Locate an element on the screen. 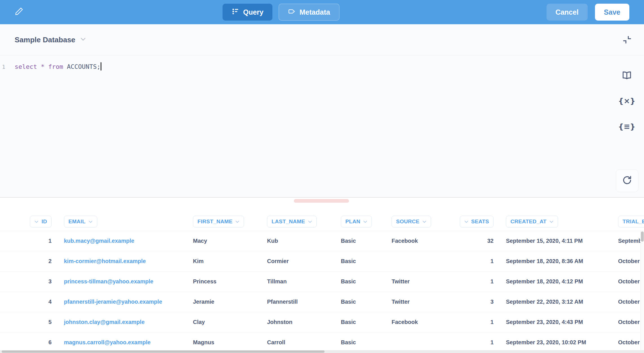  vertical-scrollbar-thumb is located at coordinates (642, 237).